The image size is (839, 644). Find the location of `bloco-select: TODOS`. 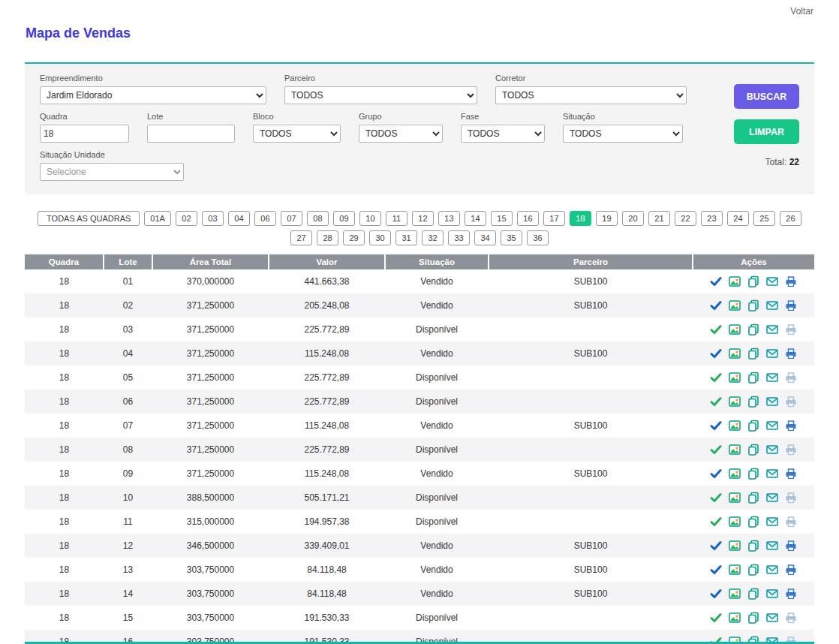

bloco-select: TODOS is located at coordinates (297, 134).